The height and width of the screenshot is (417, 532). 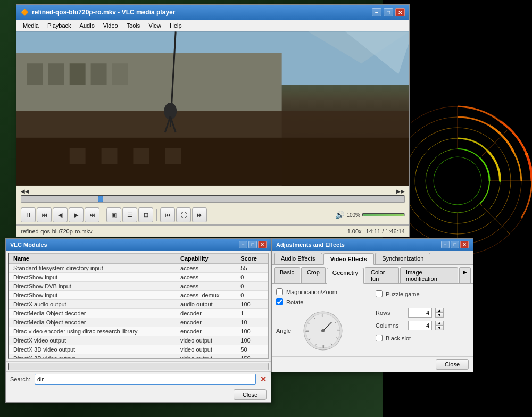 I want to click on search-area: Search: ✕, so click(x=138, y=379).